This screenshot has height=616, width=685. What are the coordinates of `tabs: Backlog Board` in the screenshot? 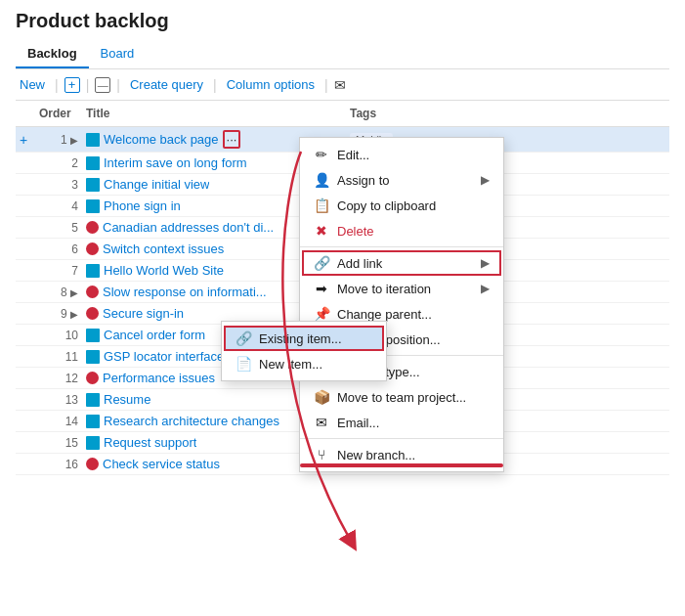 It's located at (342, 55).